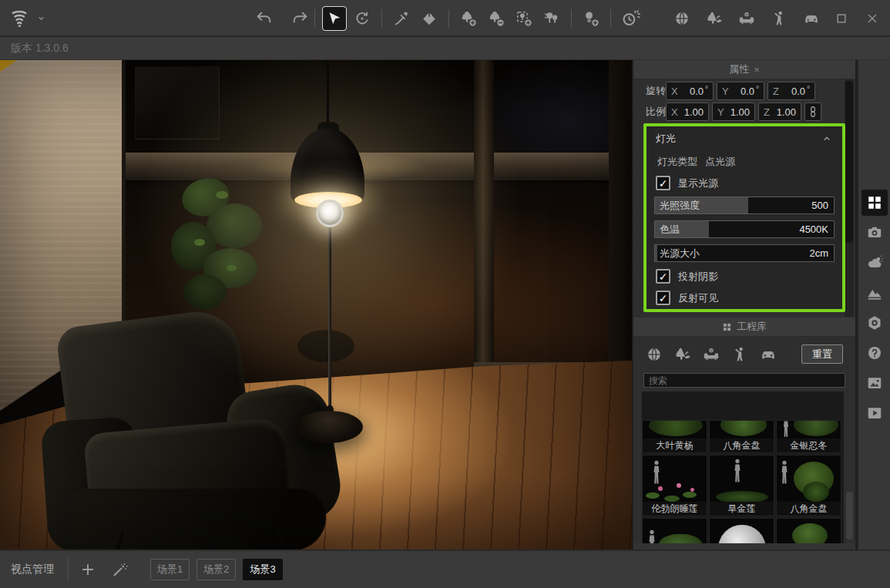 This screenshot has width=890, height=588. I want to click on cloud-sun-icon, so click(875, 263).